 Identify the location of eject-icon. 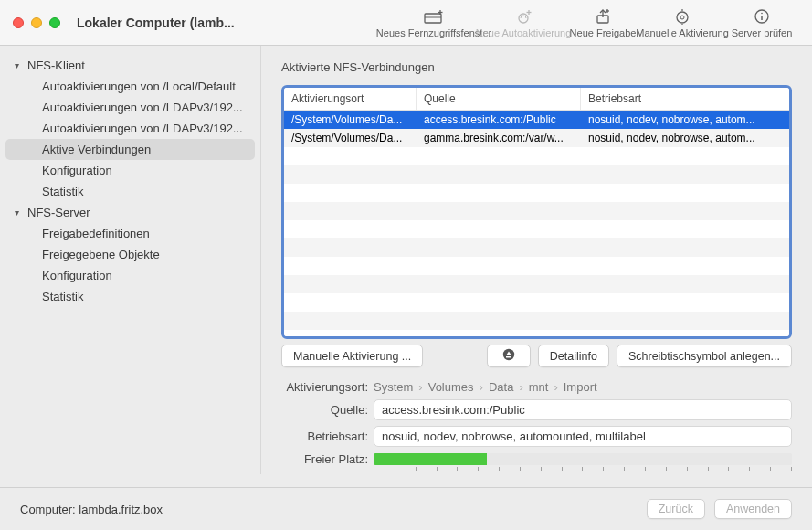
(509, 356).